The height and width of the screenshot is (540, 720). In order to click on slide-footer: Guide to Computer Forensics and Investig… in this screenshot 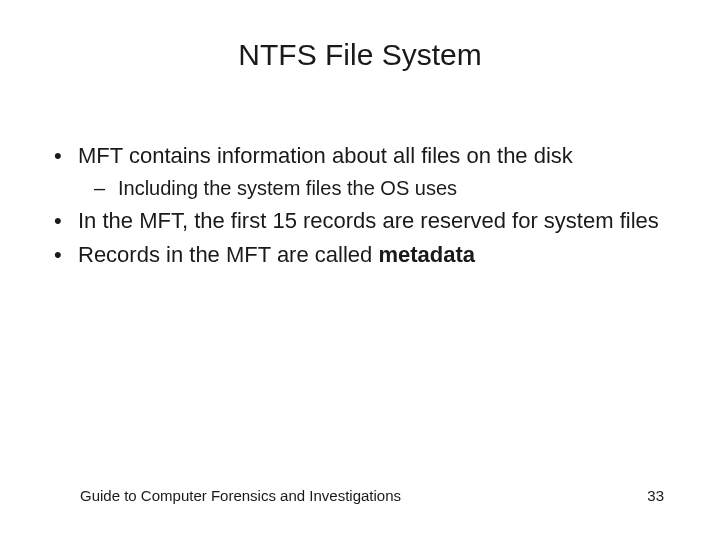, I will do `click(360, 496)`.